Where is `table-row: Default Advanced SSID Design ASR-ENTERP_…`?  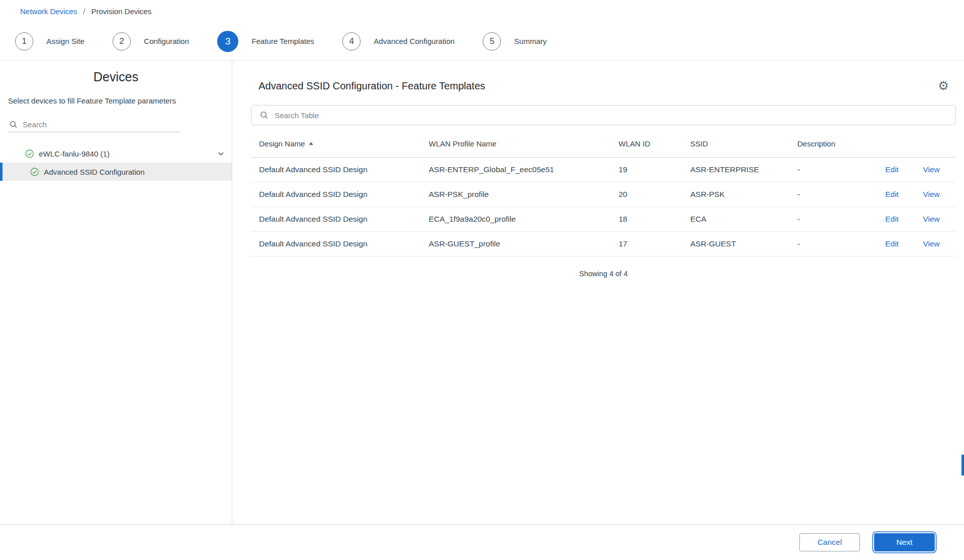 table-row: Default Advanced SSID Design ASR-ENTERP_… is located at coordinates (603, 170).